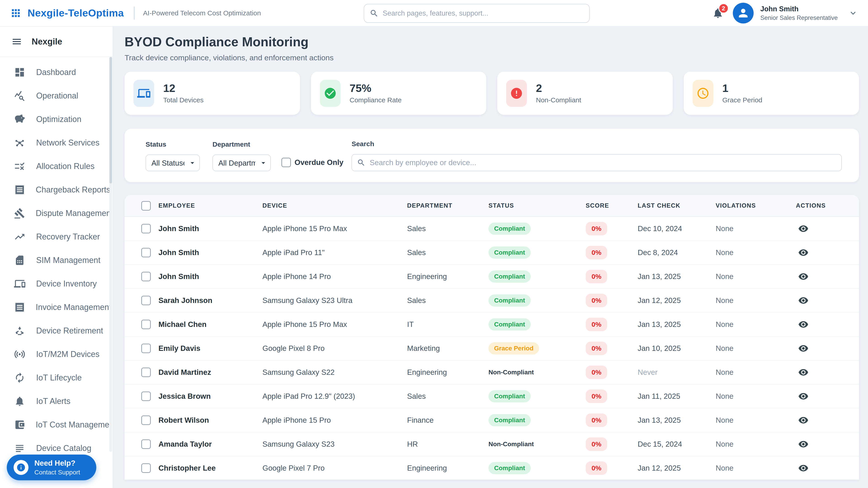  I want to click on sidebar-item-device-retirement: Device Retirement, so click(55, 331).